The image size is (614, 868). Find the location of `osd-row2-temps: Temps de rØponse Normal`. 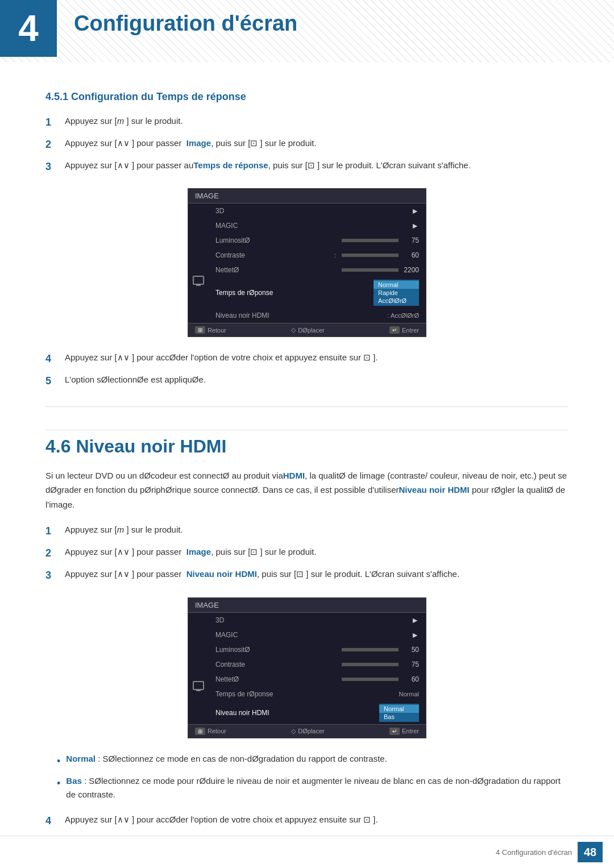

osd-row2-temps: Temps de rØponse Normal is located at coordinates (317, 694).